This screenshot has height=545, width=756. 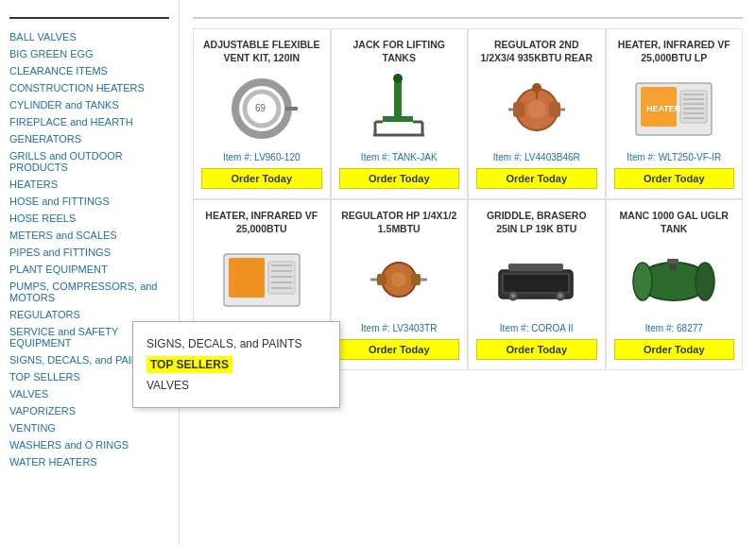 I want to click on sidebar-item-fireplace-hearth: FIREPLACE and HEARTH, so click(x=89, y=122).